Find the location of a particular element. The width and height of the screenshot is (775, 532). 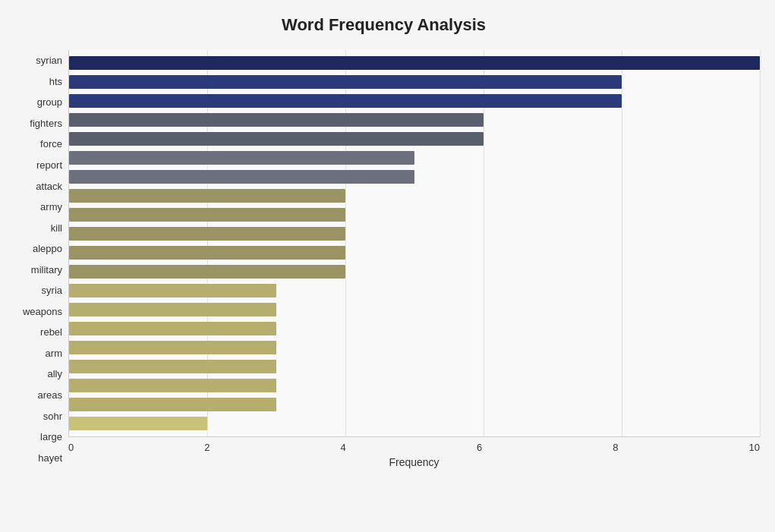

y-label-group: group is located at coordinates (35, 102).